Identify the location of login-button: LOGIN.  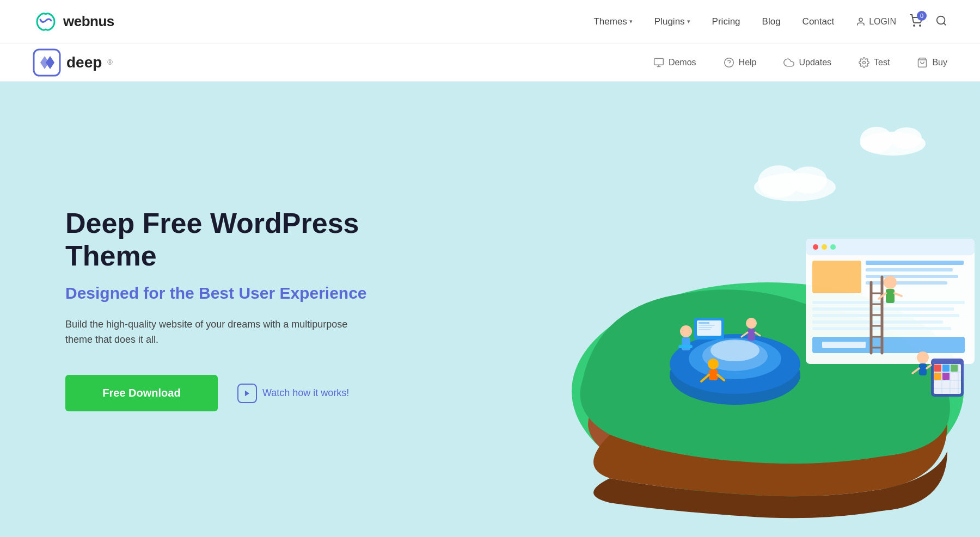
(876, 22).